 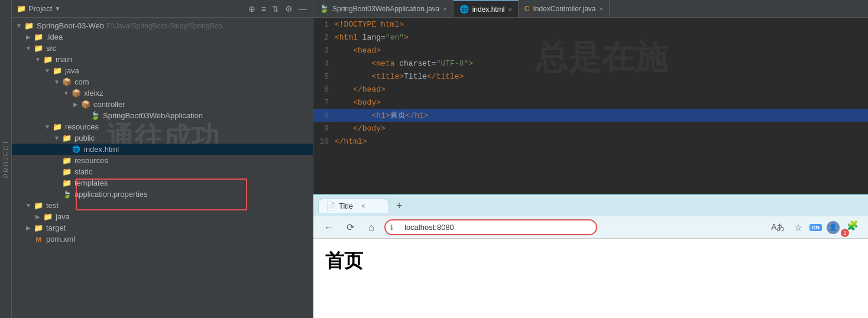 I want to click on tree-item-com: ▼ 📦 com, so click(x=162, y=82).